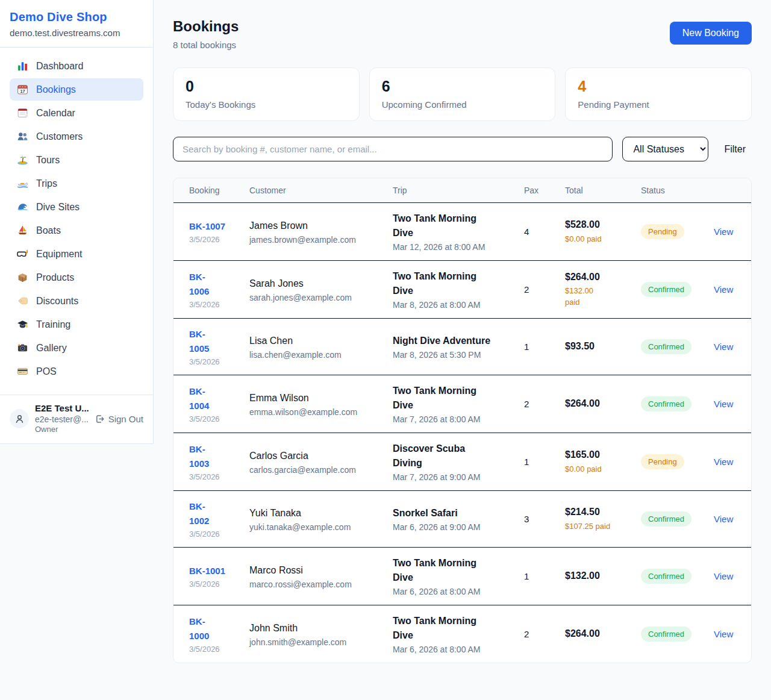  What do you see at coordinates (53, 325) in the screenshot?
I see `sidebar-item-label: Training` at bounding box center [53, 325].